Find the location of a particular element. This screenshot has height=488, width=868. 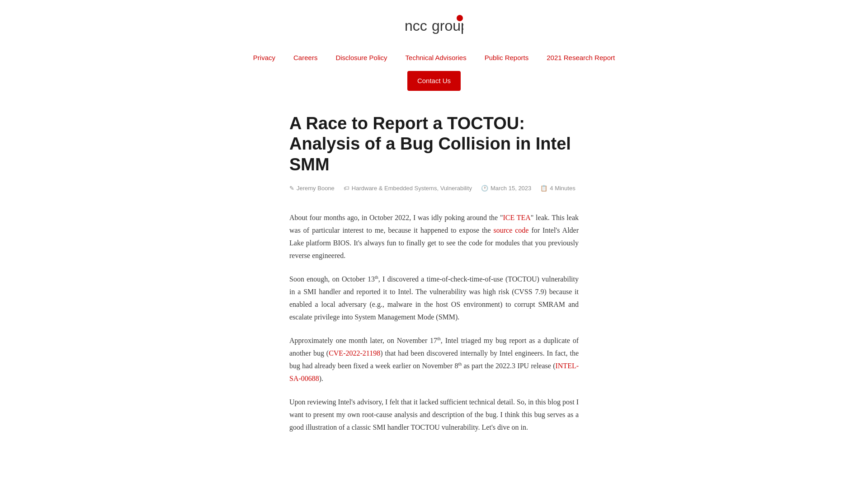

main-nav: Privacy Careers Disclosure Policy Techni… is located at coordinates (434, 69).